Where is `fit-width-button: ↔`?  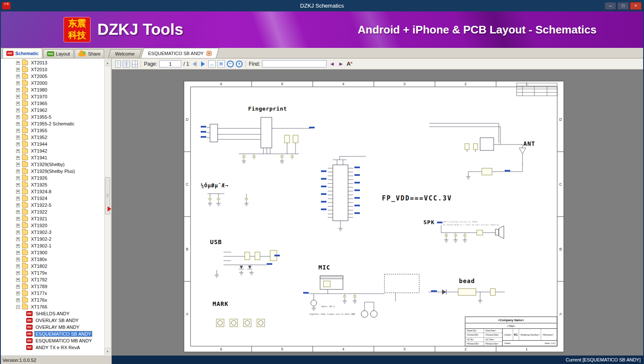 fit-width-button: ↔ is located at coordinates (212, 64).